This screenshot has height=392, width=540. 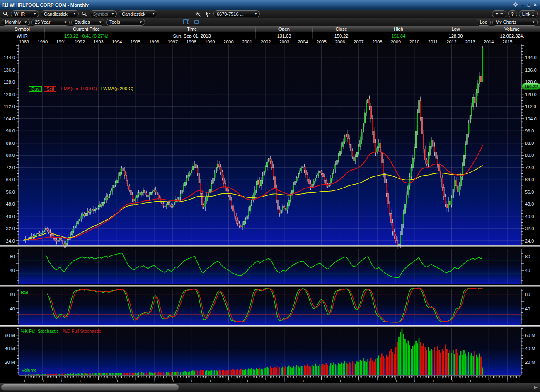 I want to click on ema-study-label: EMA(sm:0.039 C), so click(x=79, y=89).